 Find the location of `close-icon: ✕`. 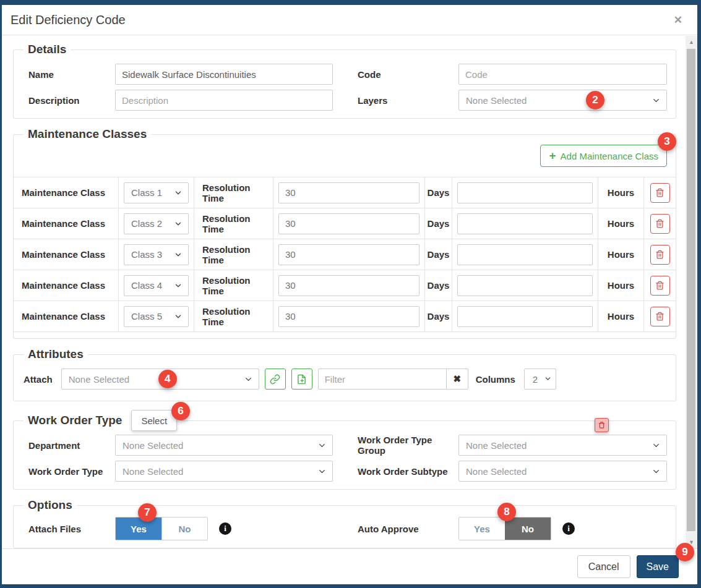

close-icon: ✕ is located at coordinates (678, 20).